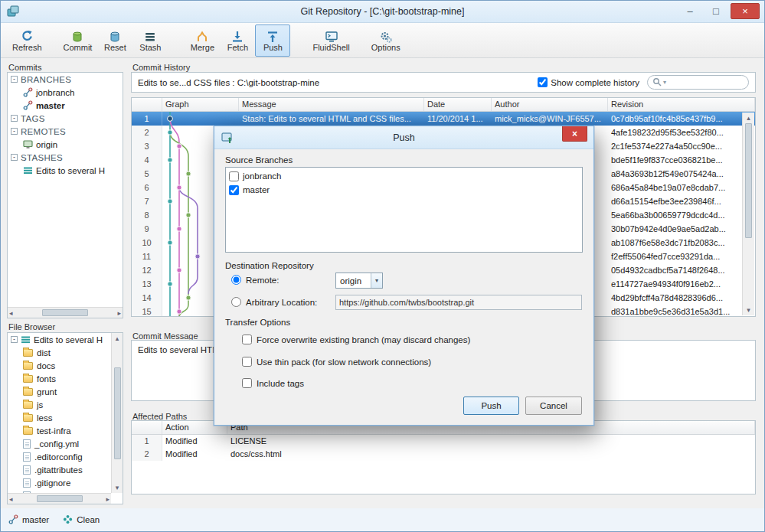 The width and height of the screenshot is (765, 532). I want to click on search-input, so click(700, 83).